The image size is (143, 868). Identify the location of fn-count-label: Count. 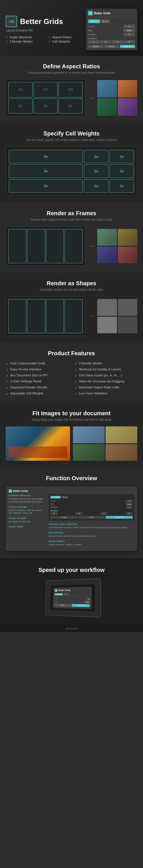
(53, 501).